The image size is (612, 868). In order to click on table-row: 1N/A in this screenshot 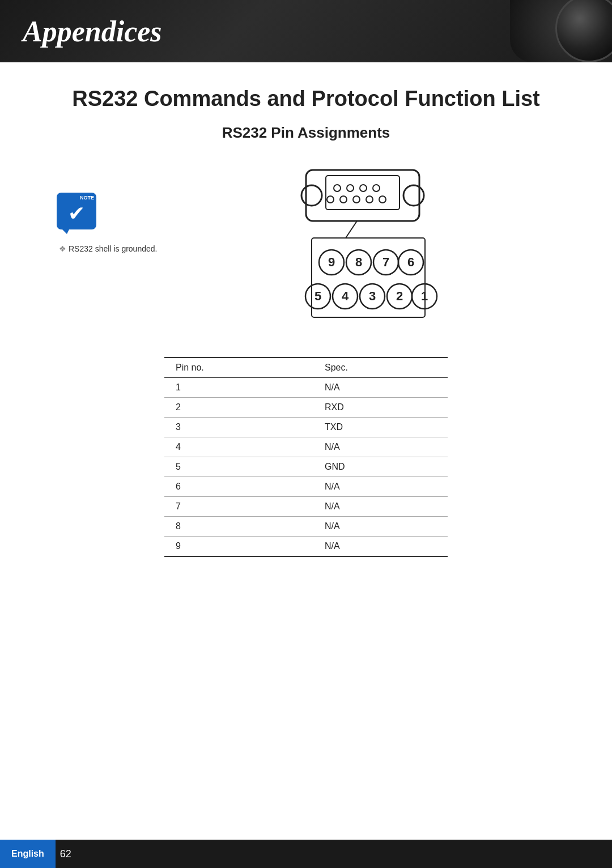, I will do `click(306, 388)`.